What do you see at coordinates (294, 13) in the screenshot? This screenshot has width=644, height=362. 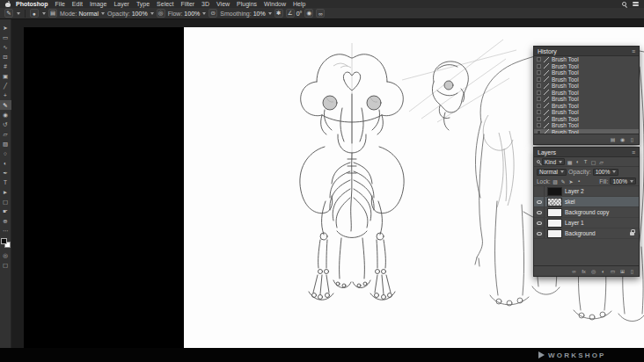 I see `brush-angle-control: ∠ 0°` at bounding box center [294, 13].